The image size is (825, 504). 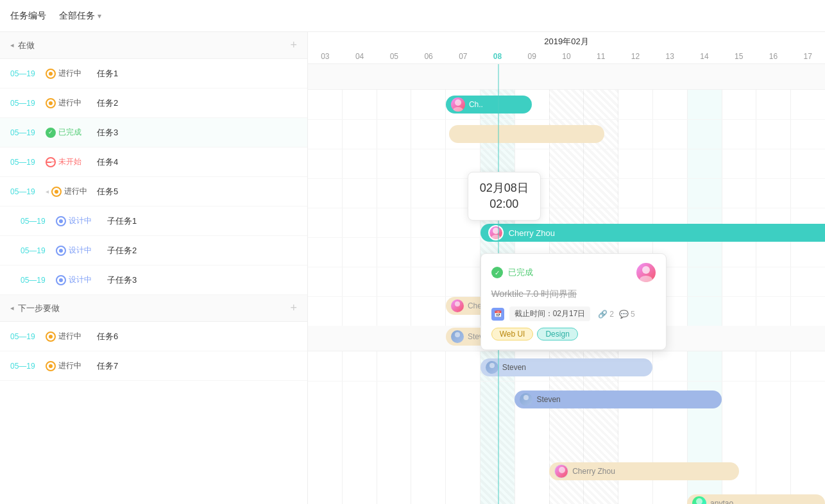 I want to click on task-name: 任务3, so click(x=108, y=133).